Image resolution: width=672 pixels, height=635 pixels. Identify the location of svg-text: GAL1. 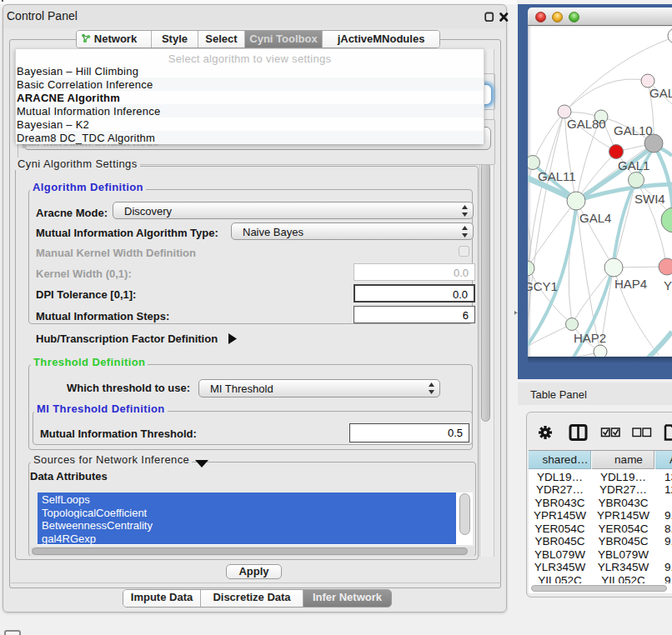
(634, 165).